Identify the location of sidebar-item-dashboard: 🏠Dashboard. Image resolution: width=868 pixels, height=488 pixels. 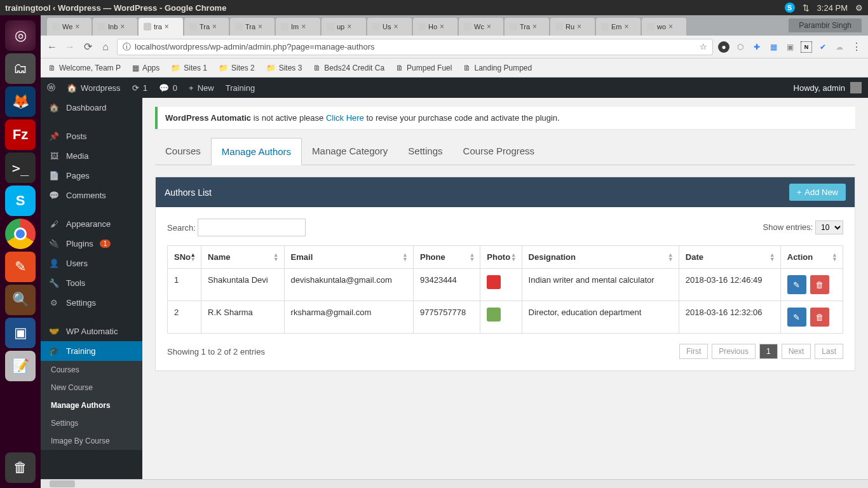
(92, 108).